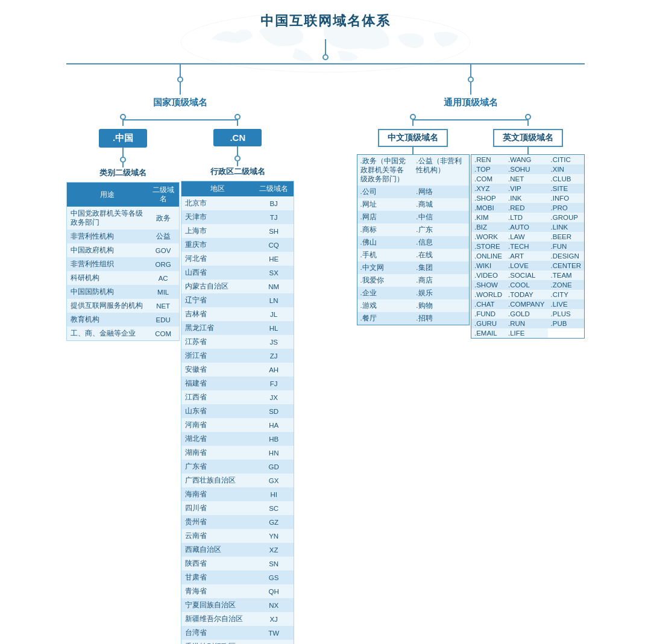  I want to click on eng-domain-item: .LIVE, so click(566, 304).